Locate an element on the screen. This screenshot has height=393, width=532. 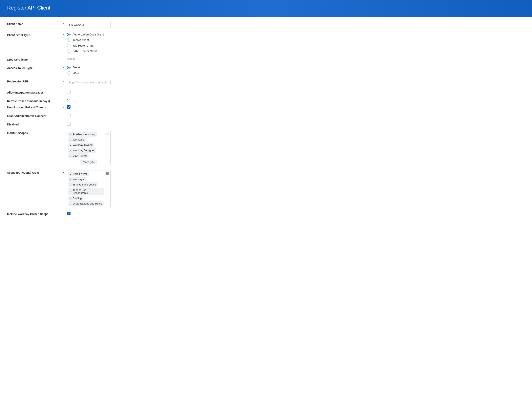
radio-label: Authorization Code Grant is located at coordinates (88, 34).